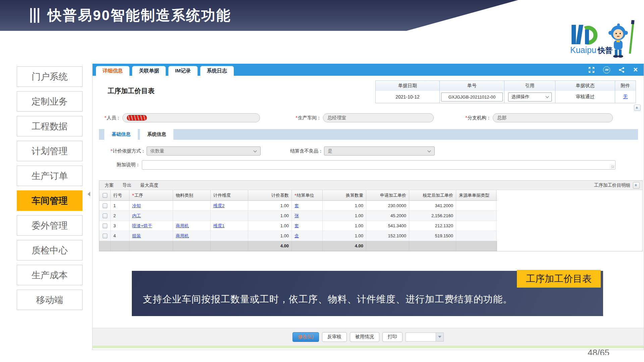  Describe the element at coordinates (219, 226) in the screenshot. I see `cell-link: 维度1` at that location.